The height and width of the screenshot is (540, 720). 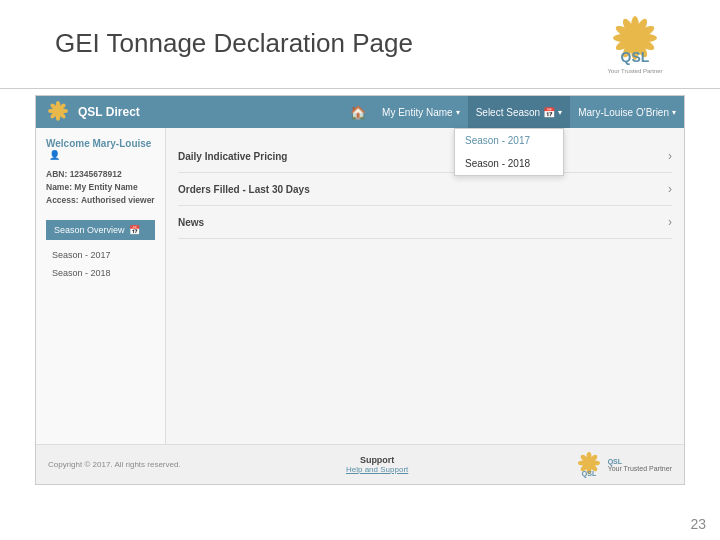 I want to click on content-row-pricing: Daily Indicative Pricing ›, so click(x=425, y=156).